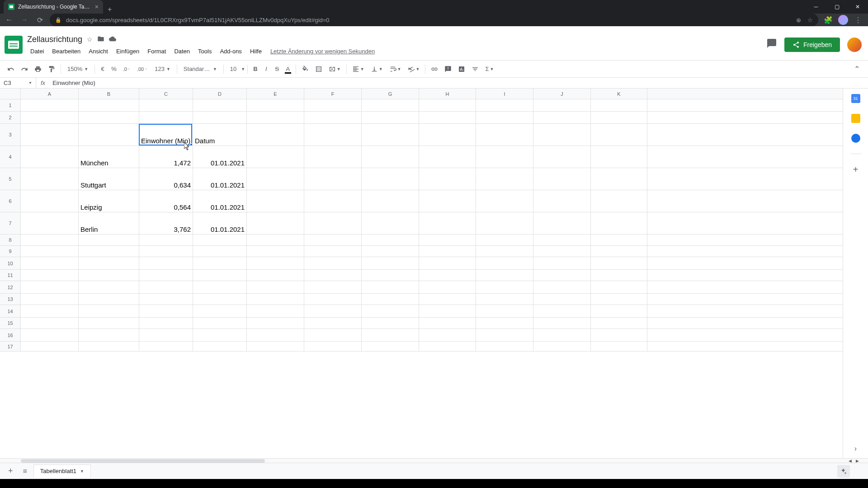  Describe the element at coordinates (10, 299) in the screenshot. I see `row-header: 13` at that location.